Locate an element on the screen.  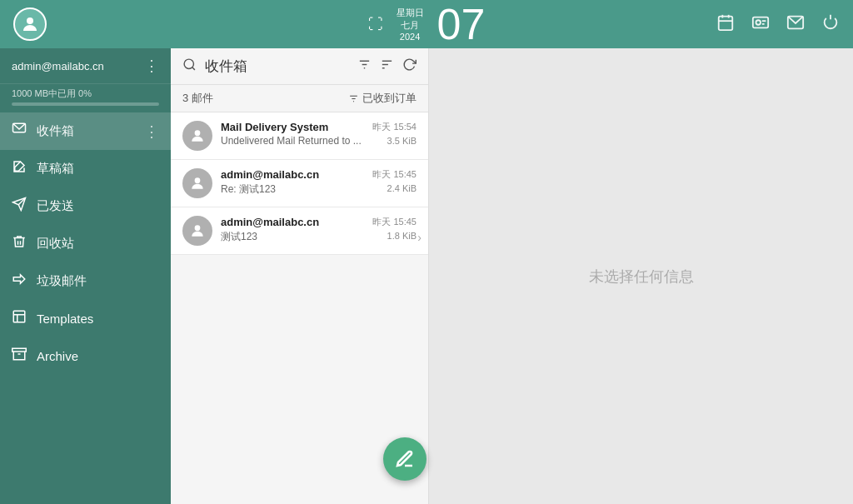
email-subject: Undelivered Mail Returned to ... is located at coordinates (292, 141).